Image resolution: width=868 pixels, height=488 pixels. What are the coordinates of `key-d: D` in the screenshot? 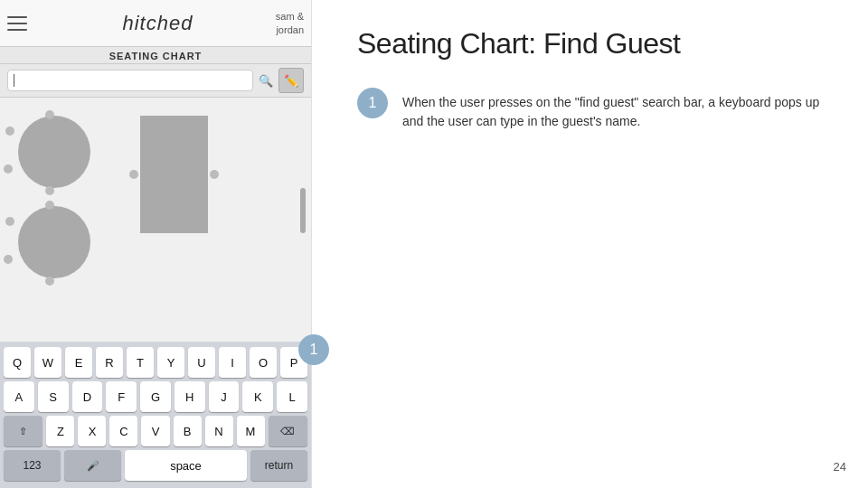 It's located at (88, 397).